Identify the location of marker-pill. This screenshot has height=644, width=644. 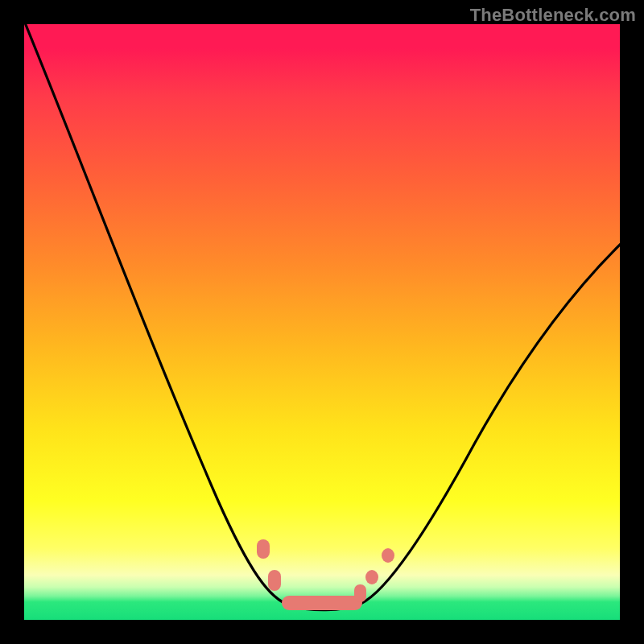
(322, 603).